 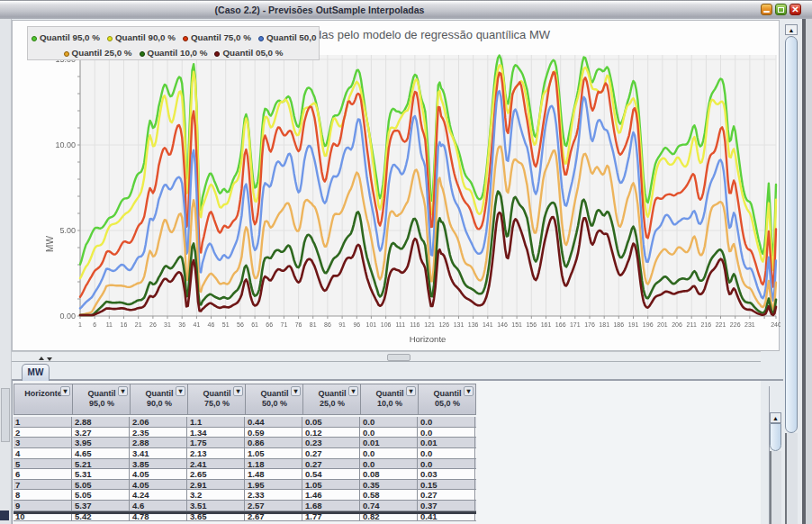 What do you see at coordinates (50, 244) in the screenshot?
I see `svg-text: MW` at bounding box center [50, 244].